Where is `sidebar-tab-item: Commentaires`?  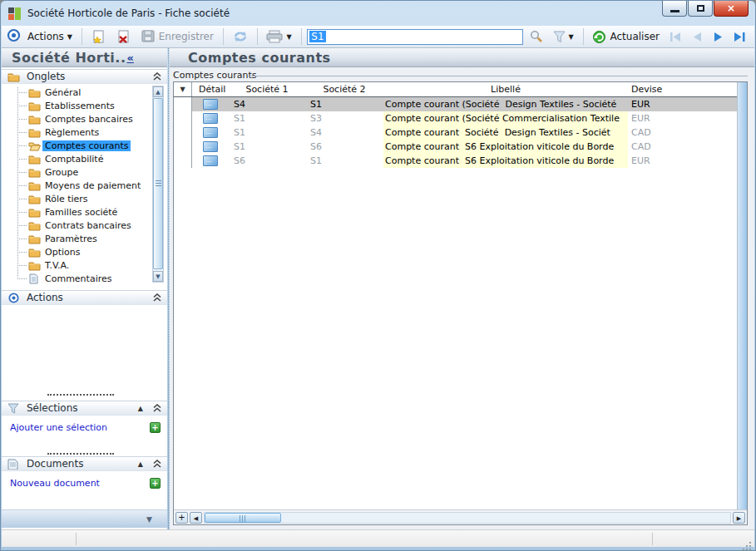 sidebar-tab-item: Commentaires is located at coordinates (85, 278).